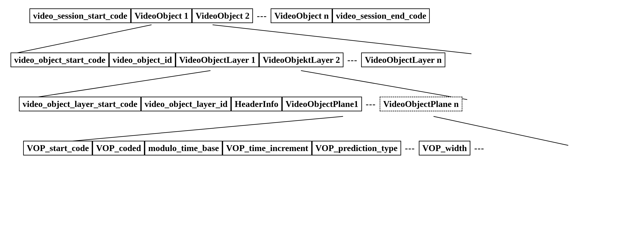 This screenshot has height=246, width=644. I want to click on field-video-object-start-code: video_object_start_code, so click(60, 60).